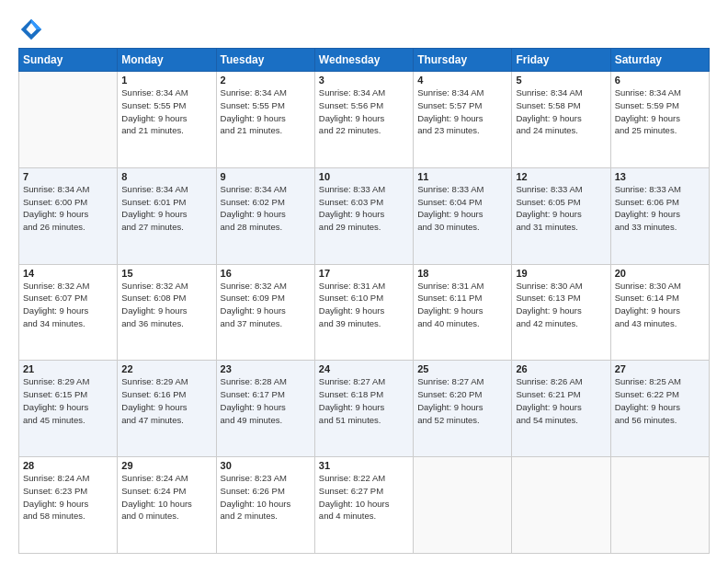 The image size is (728, 563). What do you see at coordinates (462, 273) in the screenshot?
I see `day-number: 18` at bounding box center [462, 273].